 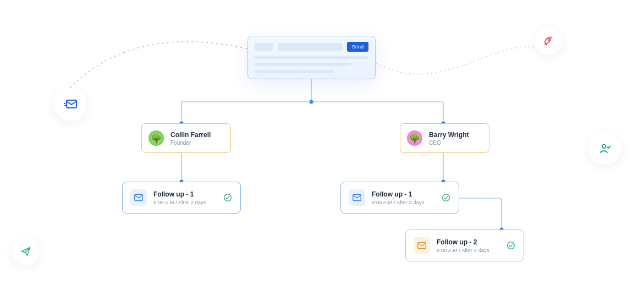 I want to click on followup-meta: 9:00 A.M / After 2 days, so click(x=180, y=203).